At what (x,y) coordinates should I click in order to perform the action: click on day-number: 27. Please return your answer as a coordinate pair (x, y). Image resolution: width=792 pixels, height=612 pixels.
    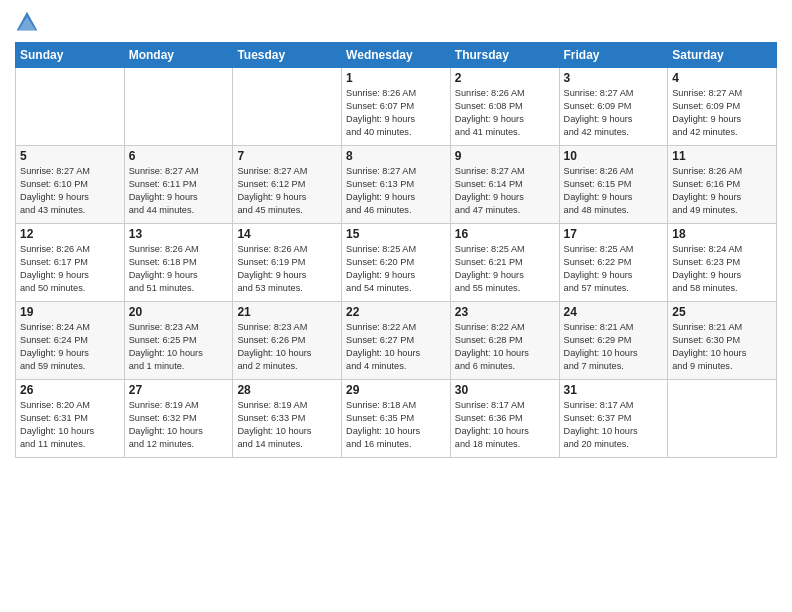
    Looking at the image, I should click on (179, 390).